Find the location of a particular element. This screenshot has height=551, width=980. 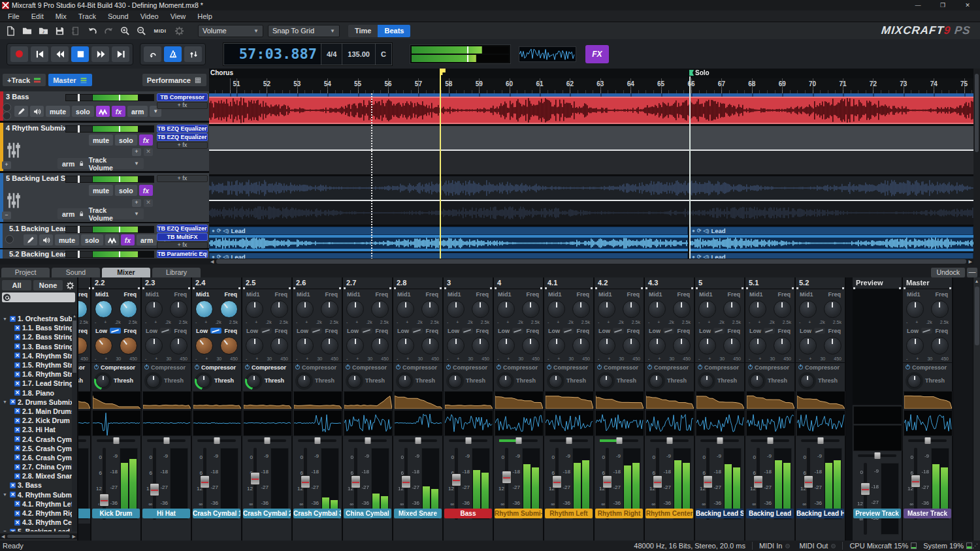

tree-item: ✕2.6. Crash Cymbal 3 is located at coordinates (36, 458).